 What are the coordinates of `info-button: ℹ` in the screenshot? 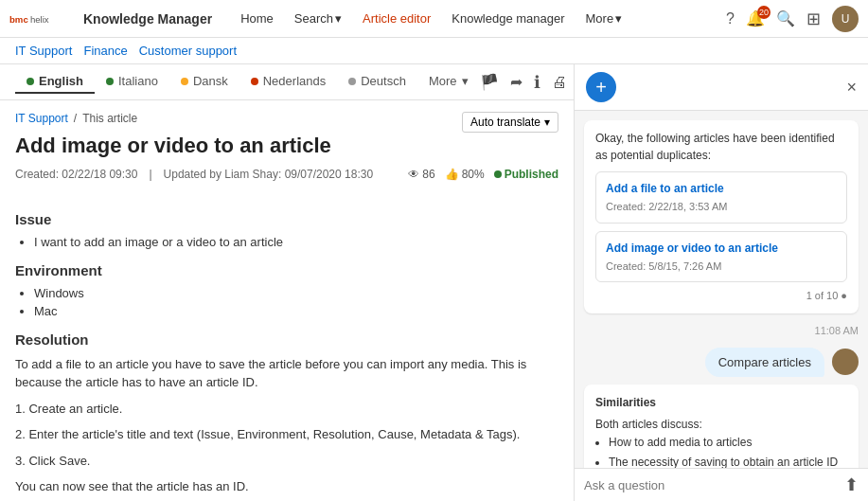 It's located at (538, 82).